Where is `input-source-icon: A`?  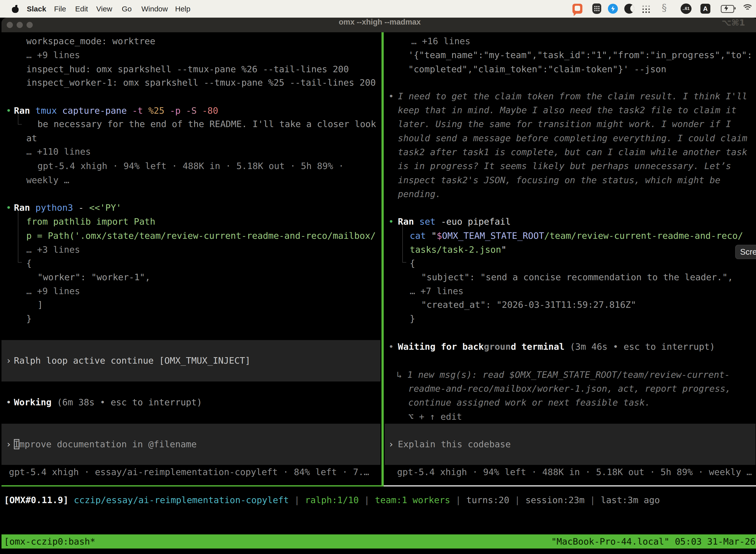 input-source-icon: A is located at coordinates (705, 9).